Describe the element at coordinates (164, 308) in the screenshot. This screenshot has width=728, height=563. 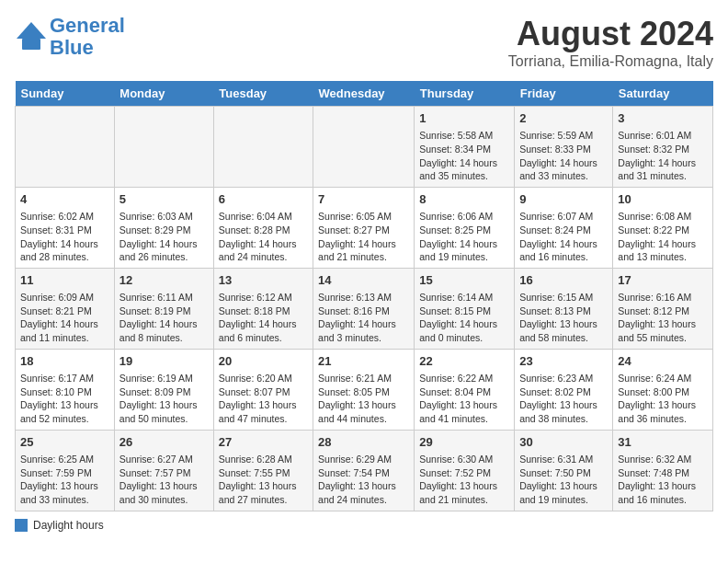
I see `calendar-cell: 12Sunrise: 6:11 AM Sunset: 8:19 PM Dayli…` at that location.